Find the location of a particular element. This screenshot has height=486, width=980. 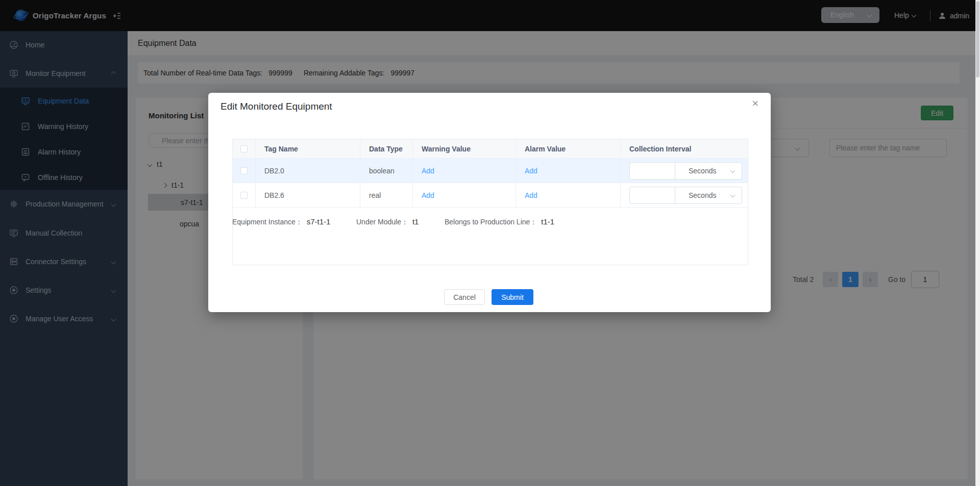

vertical-scrollbar is located at coordinates (978, 243).